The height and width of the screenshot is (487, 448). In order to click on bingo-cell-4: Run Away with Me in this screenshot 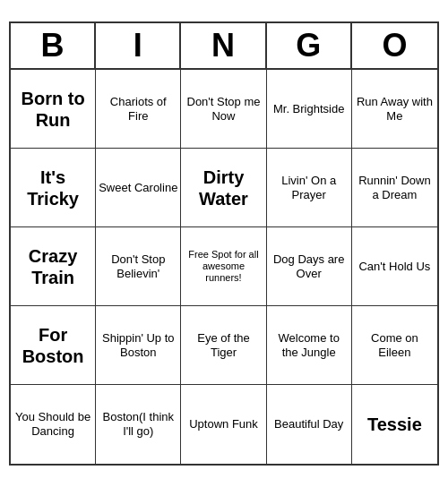, I will do `click(394, 109)`.